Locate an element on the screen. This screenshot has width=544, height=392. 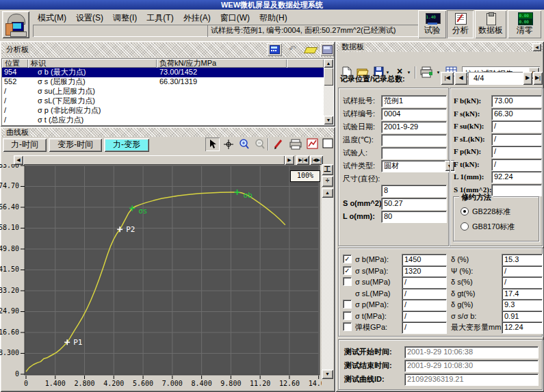
title-bar: WEW微机屏显及数据处理系统 is located at coordinates (272, 5).